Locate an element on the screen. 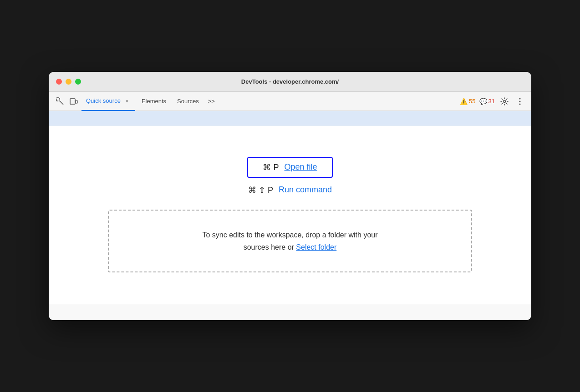 Image resolution: width=580 pixels, height=392 pixels. run-command-shortcut: ⌘ ⇧ P is located at coordinates (260, 190).